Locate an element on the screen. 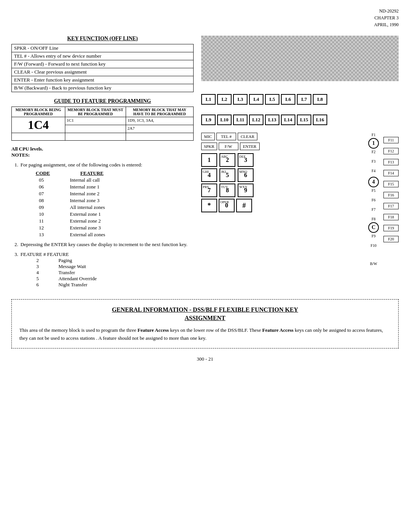 This screenshot has width=410, height=532. f4-label: F4 is located at coordinates (374, 171).